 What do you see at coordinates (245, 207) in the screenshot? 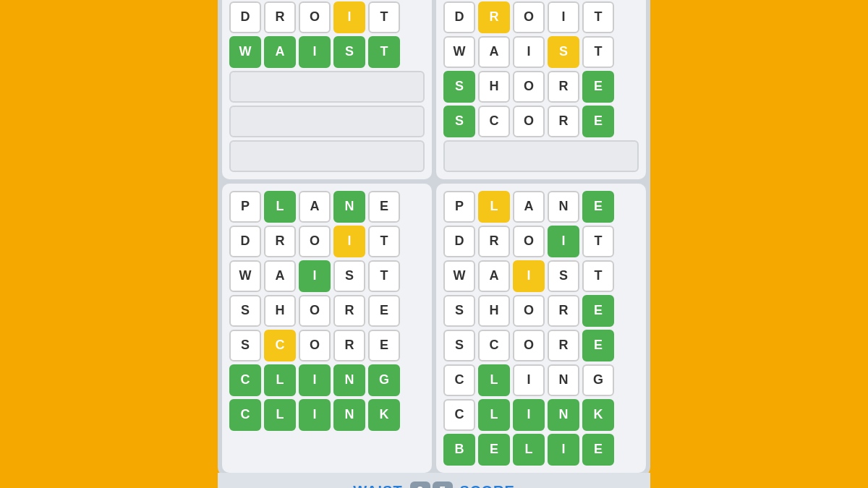
I see `cell-2-0-0: P` at bounding box center [245, 207].